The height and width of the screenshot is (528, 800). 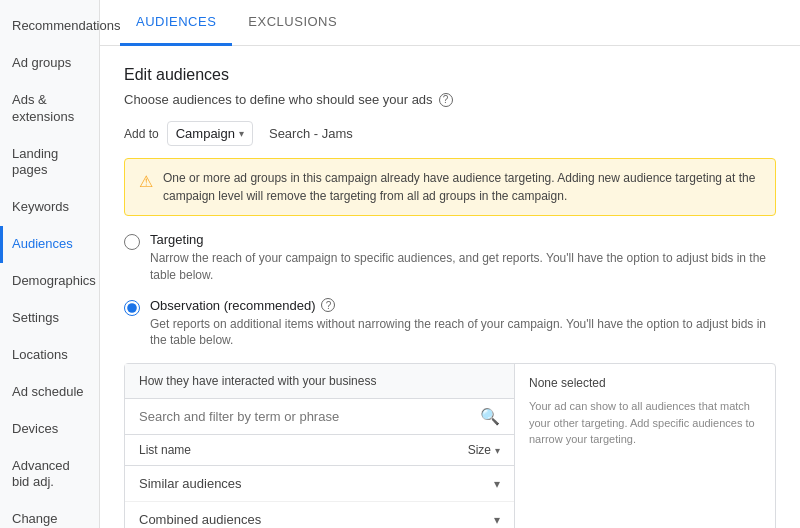 What do you see at coordinates (450, 258) in the screenshot?
I see `targeting-option: Targeting Narrow the reach of your campa…` at bounding box center [450, 258].